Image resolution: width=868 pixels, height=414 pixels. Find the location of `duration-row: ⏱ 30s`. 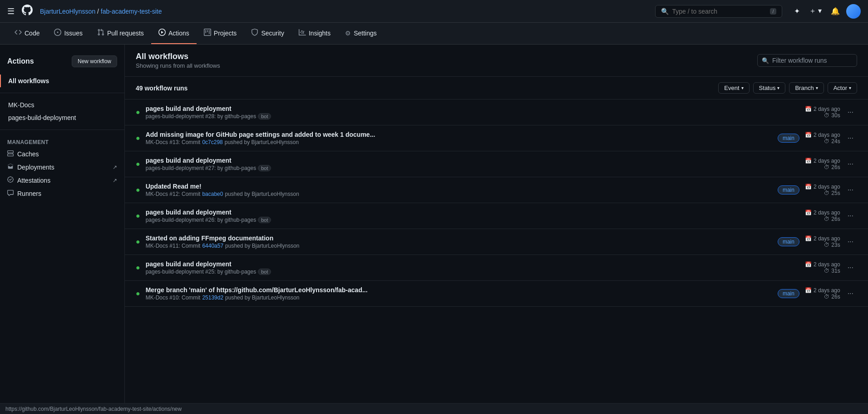

duration-row: ⏱ 30s is located at coordinates (823, 115).